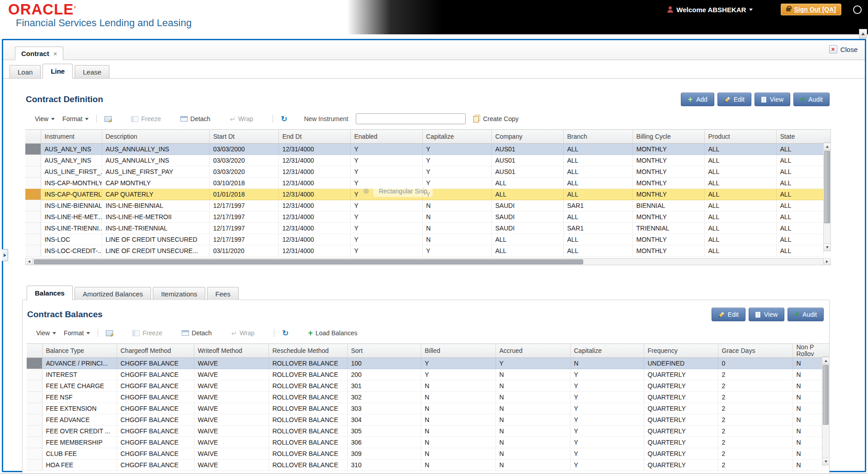  Describe the element at coordinates (424, 239) in the screenshot. I see `table-row: INS-LOCLINE OF CREDIT UNSECURED12/17/199…` at that location.